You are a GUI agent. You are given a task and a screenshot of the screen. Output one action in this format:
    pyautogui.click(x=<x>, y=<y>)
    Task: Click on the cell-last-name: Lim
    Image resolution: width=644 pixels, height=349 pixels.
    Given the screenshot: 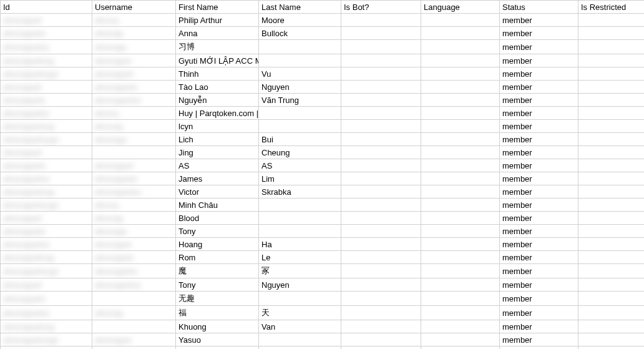 What is the action you would take?
    pyautogui.click(x=300, y=179)
    